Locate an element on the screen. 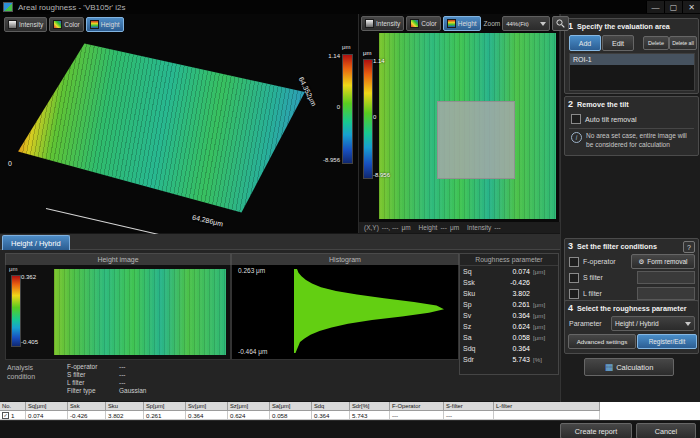 The height and width of the screenshot is (438, 700). view-2d: Intensity Color Height Zoom 44%(Fit) μm … is located at coordinates (460, 118).